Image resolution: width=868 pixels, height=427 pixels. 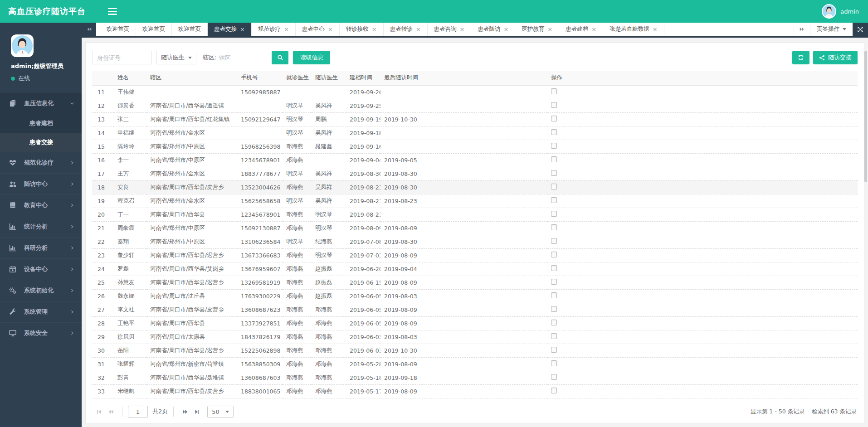 What do you see at coordinates (41, 291) in the screenshot?
I see `sidebar-item-系统初始化: 系统初始化` at bounding box center [41, 291].